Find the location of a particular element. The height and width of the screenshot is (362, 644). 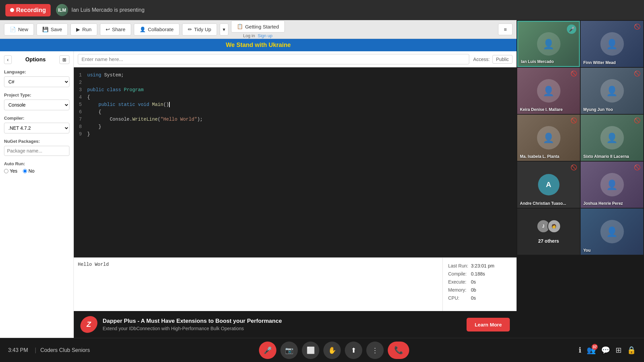

present-button: ⬆ is located at coordinates (354, 350).